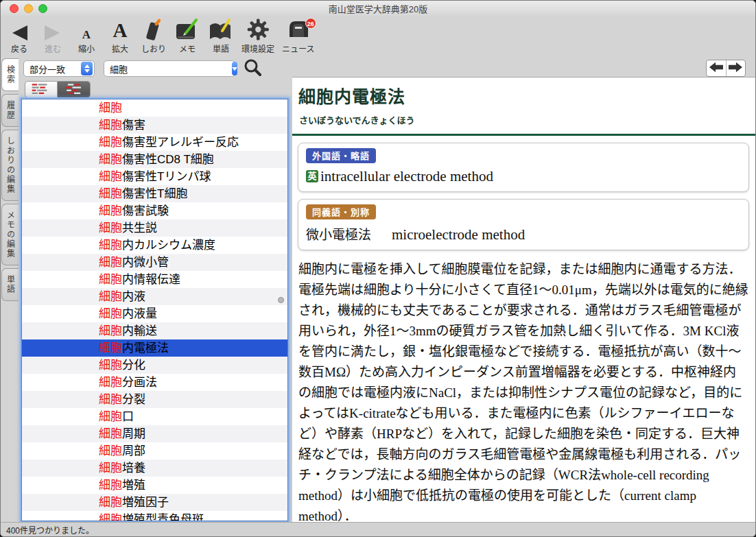 The height and width of the screenshot is (537, 756). Describe the element at coordinates (154, 29) in the screenshot. I see `bookmark-tag-icon` at that location.